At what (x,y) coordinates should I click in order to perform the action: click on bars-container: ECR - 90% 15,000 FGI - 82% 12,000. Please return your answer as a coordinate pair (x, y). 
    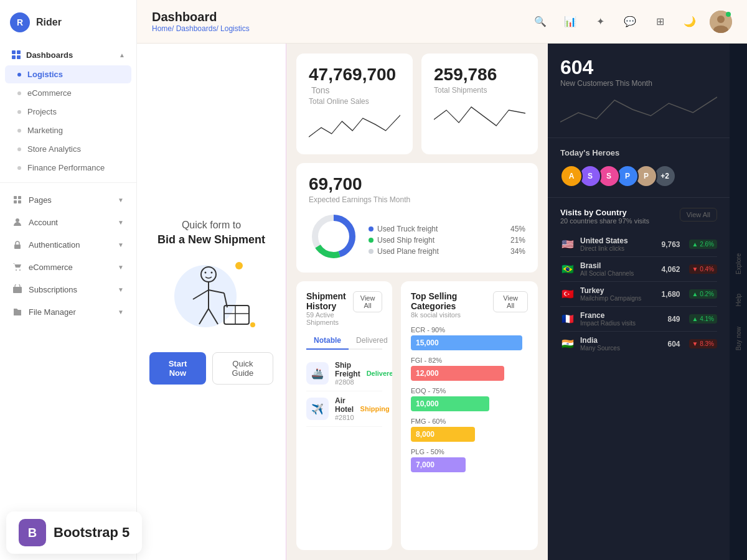
    Looking at the image, I should click on (469, 399).